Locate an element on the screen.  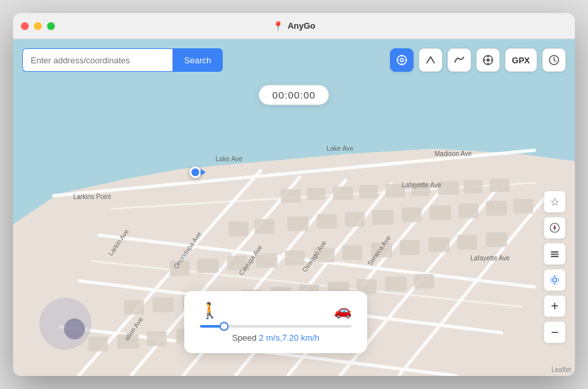
location-marker is located at coordinates (195, 172).